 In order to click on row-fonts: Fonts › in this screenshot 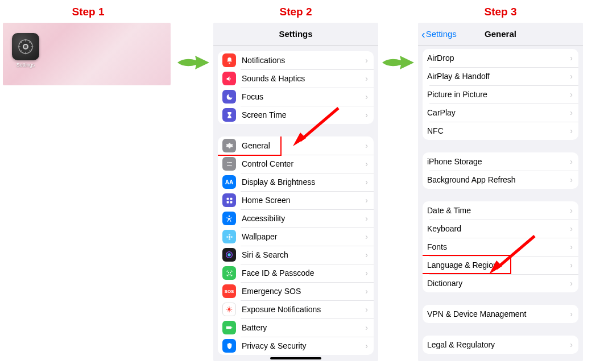, I will do `click(500, 247)`.